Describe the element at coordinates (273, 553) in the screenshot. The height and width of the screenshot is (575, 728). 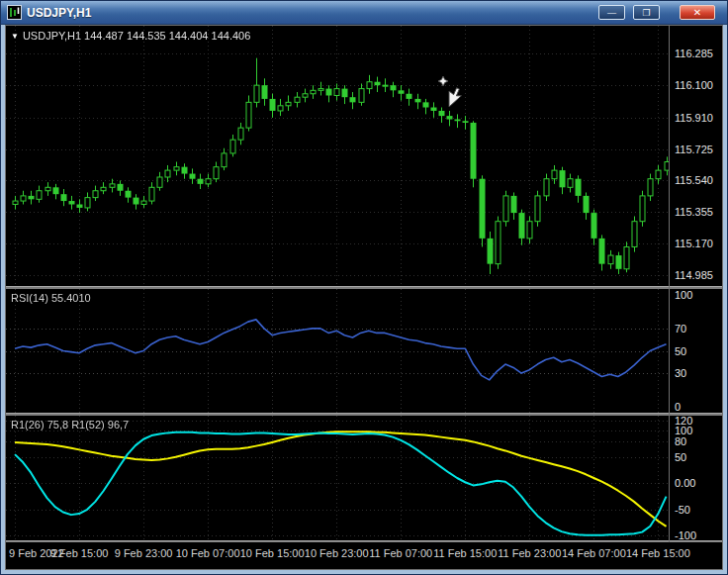
I see `time-axis-label: 10 Feb 15:00` at that location.